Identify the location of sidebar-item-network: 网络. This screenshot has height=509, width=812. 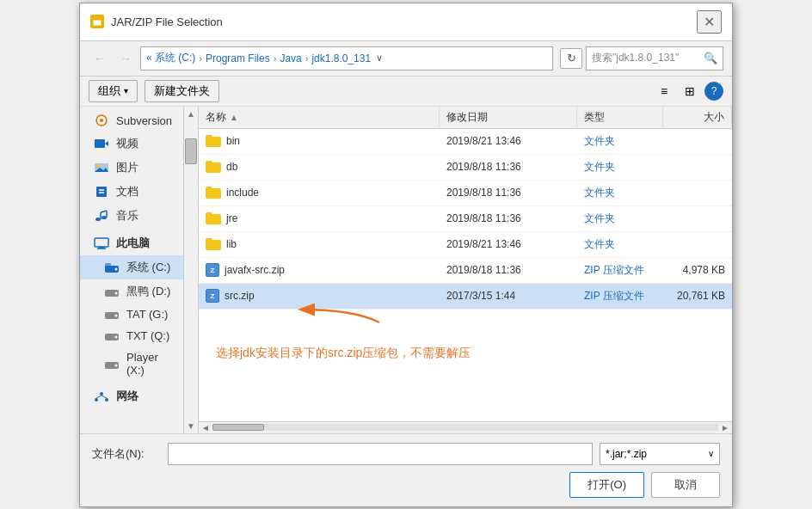
(132, 396).